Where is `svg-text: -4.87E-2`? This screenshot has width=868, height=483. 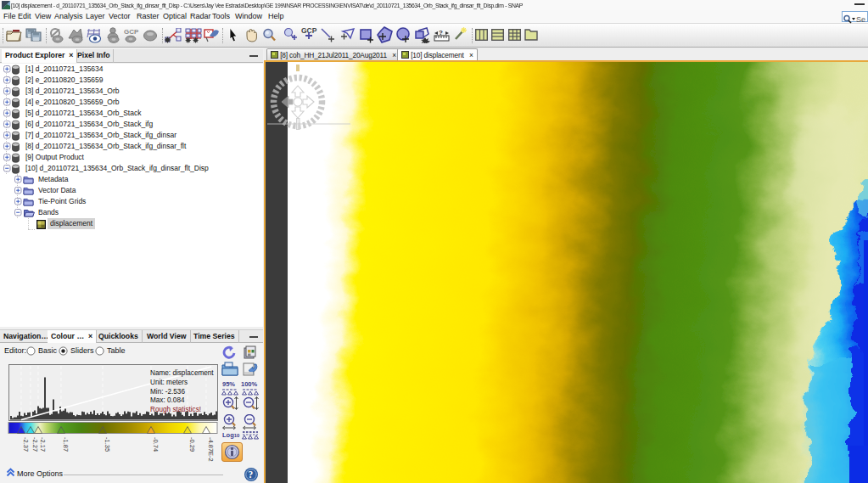
svg-text: -4.87E-2 is located at coordinates (210, 450).